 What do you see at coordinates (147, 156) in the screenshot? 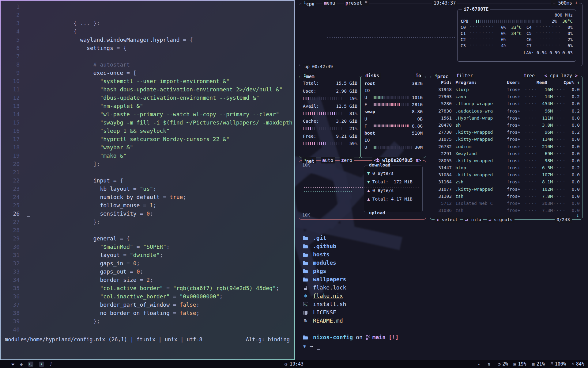
I see `code-line: 19` at bounding box center [147, 156].